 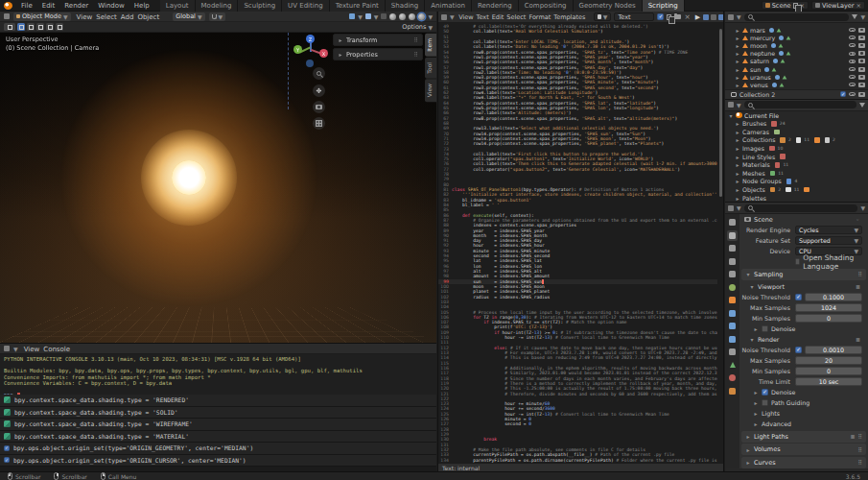 What do you see at coordinates (829, 307) in the screenshot?
I see `property-value-field: 1024` at bounding box center [829, 307].